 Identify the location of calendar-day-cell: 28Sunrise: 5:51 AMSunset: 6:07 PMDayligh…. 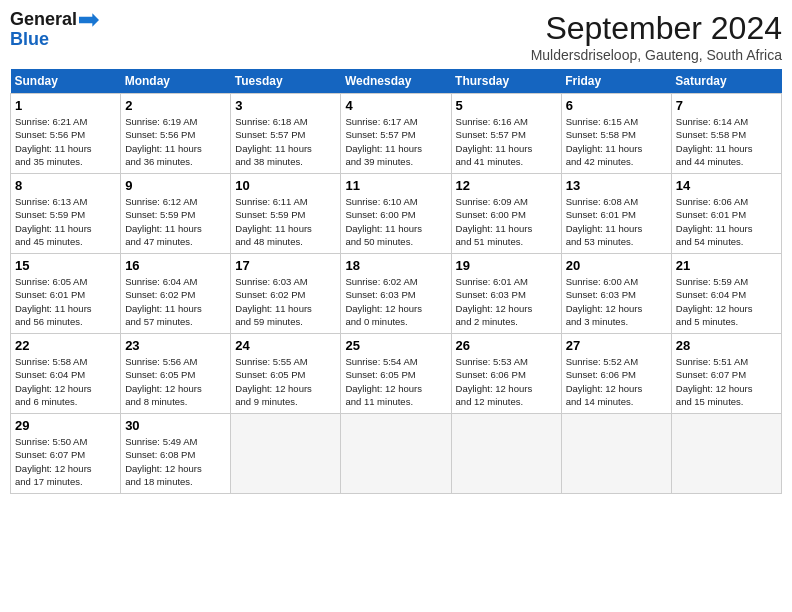
(726, 374).